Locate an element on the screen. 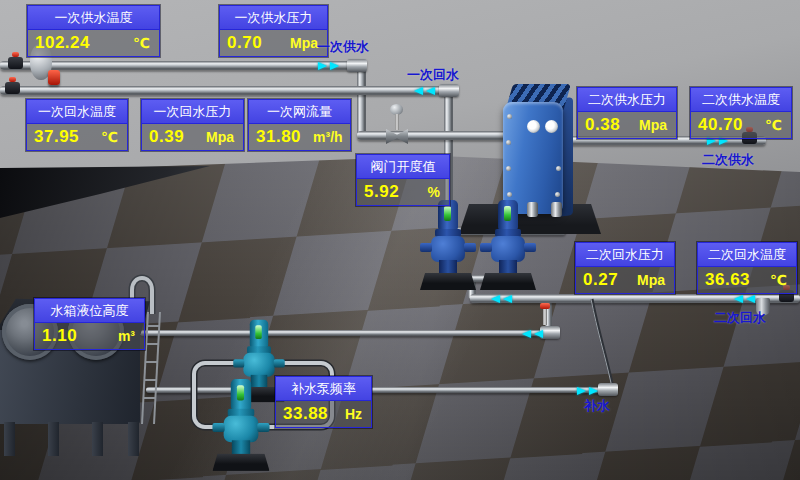 This screenshot has width=800, height=480. label-primary-return-pressure: 一次回水压力 0.39 Mpa is located at coordinates (192, 125).